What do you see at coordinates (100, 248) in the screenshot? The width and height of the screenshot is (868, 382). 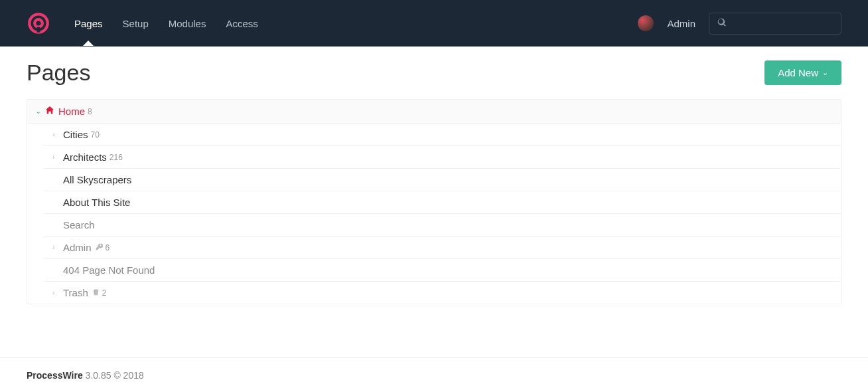 I see `key-icon` at bounding box center [100, 248].